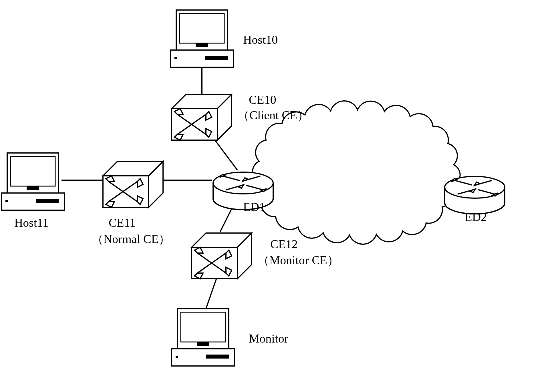 The image size is (556, 392). Describe the element at coordinates (284, 244) in the screenshot. I see `ce12-label: CE12` at that location.